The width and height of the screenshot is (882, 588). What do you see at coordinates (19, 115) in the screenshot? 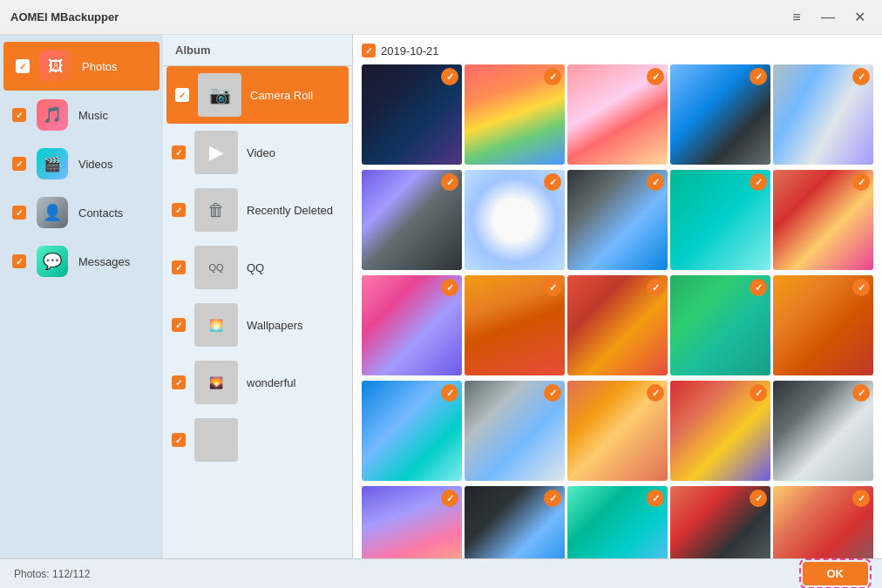
I see `music-checkbox` at bounding box center [19, 115].